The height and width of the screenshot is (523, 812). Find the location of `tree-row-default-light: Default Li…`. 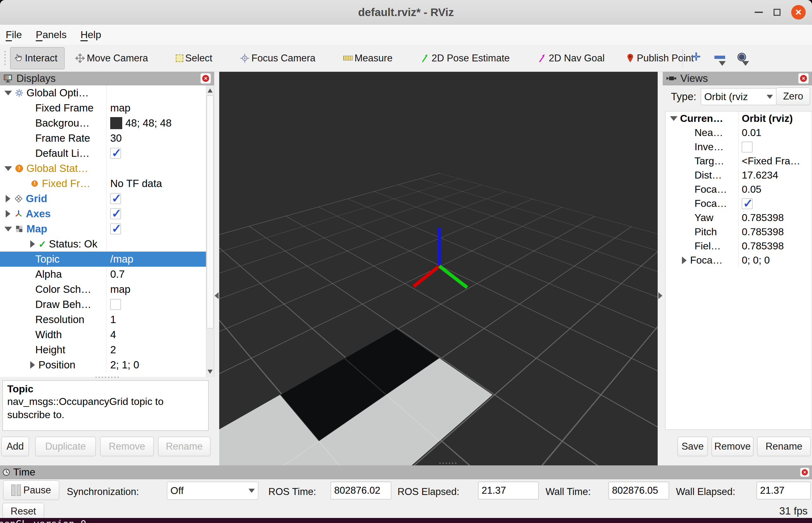

tree-row-default-light: Default Li… is located at coordinates (103, 154).